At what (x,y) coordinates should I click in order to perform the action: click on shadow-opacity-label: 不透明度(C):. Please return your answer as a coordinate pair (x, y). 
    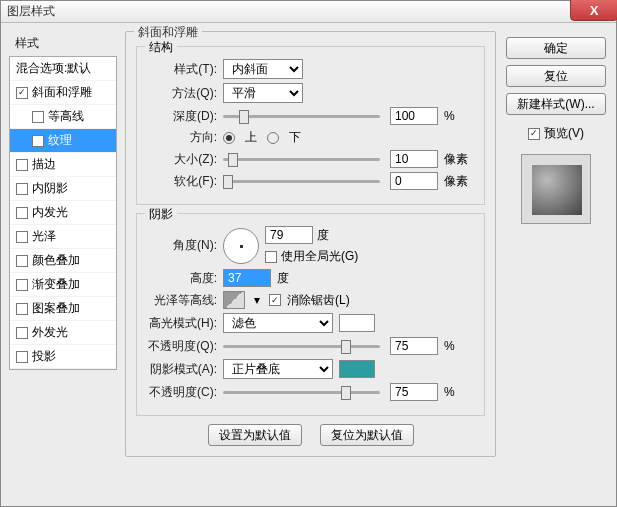
    Looking at the image, I should click on (182, 392).